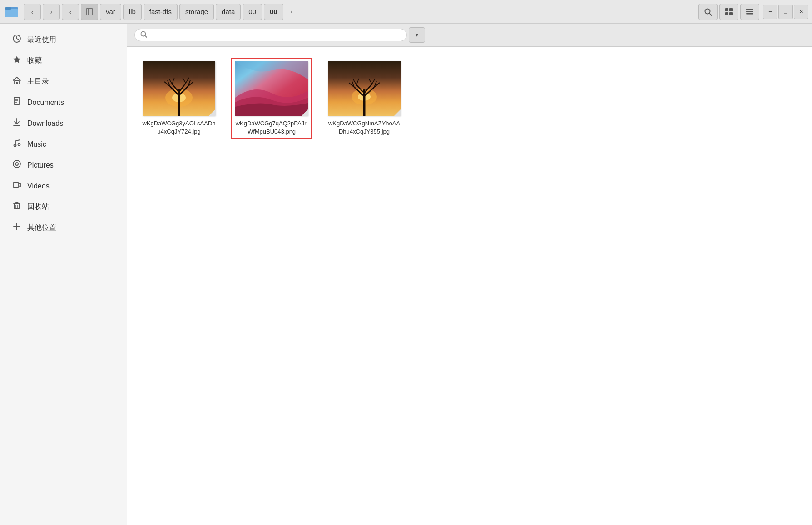 The image size is (812, 525). Describe the element at coordinates (64, 165) in the screenshot. I see `sidebar-item-pictures: Pictures` at that location.